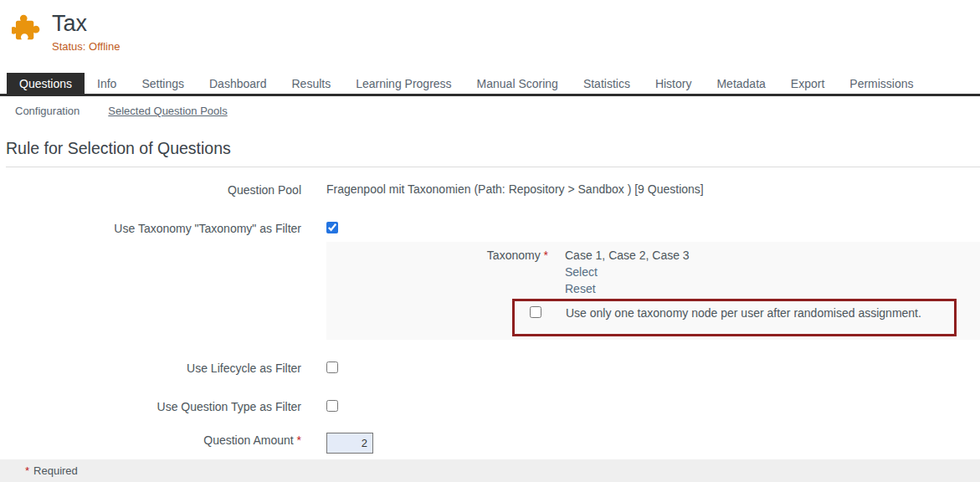 This screenshot has width=980, height=482. Describe the element at coordinates (772, 255) in the screenshot. I see `selected-taxonomy-nodes: Case 1, Case 2, Case 3` at that location.